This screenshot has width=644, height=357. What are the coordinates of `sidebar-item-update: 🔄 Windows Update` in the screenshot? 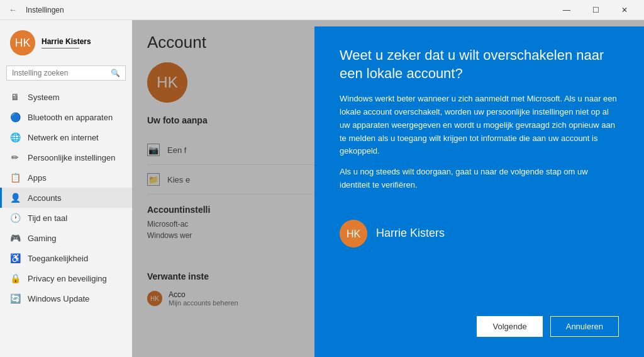 It's located at (66, 298).